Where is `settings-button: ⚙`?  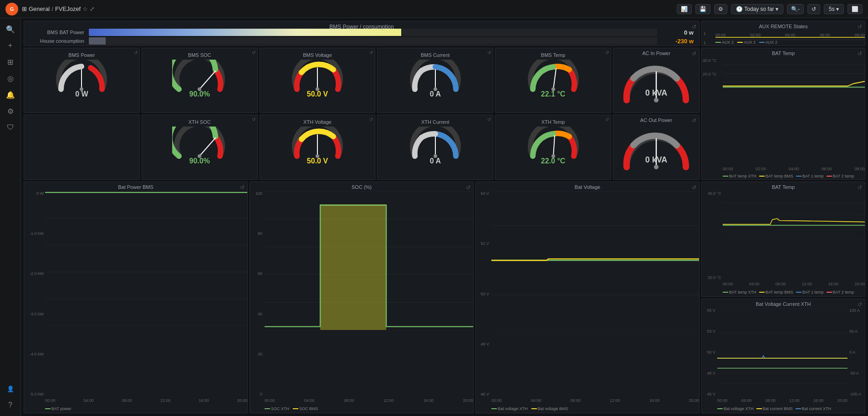 settings-button: ⚙ is located at coordinates (720, 9).